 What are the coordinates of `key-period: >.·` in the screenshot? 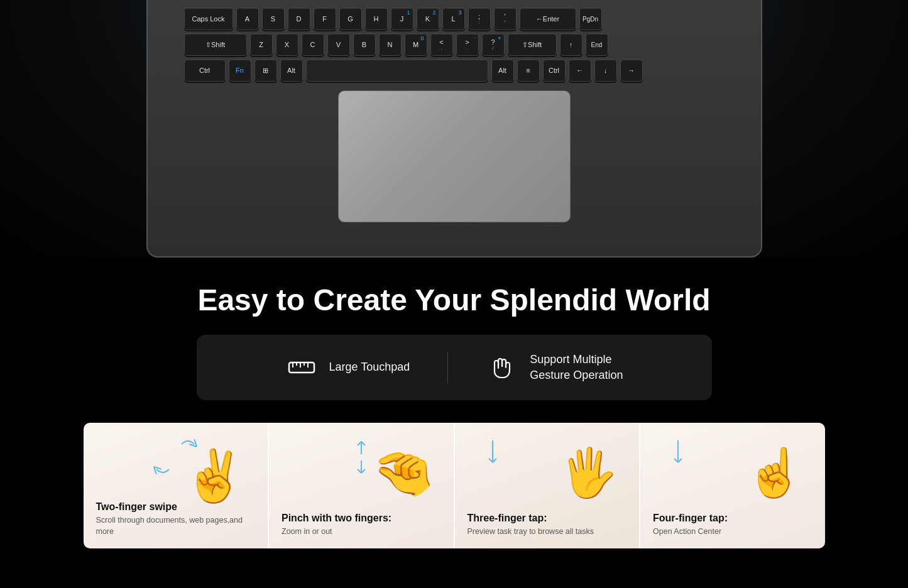 It's located at (468, 45).